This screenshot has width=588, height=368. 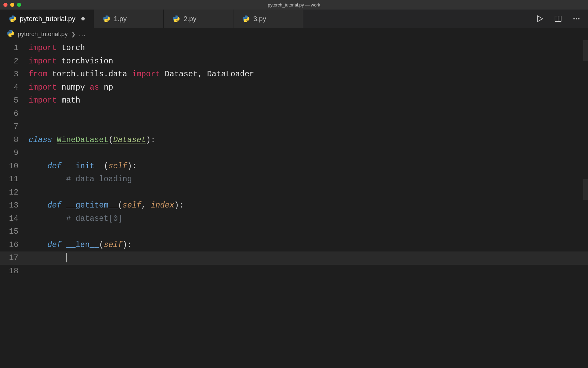 What do you see at coordinates (87, 61) in the screenshot?
I see `token: torchvision` at bounding box center [87, 61].